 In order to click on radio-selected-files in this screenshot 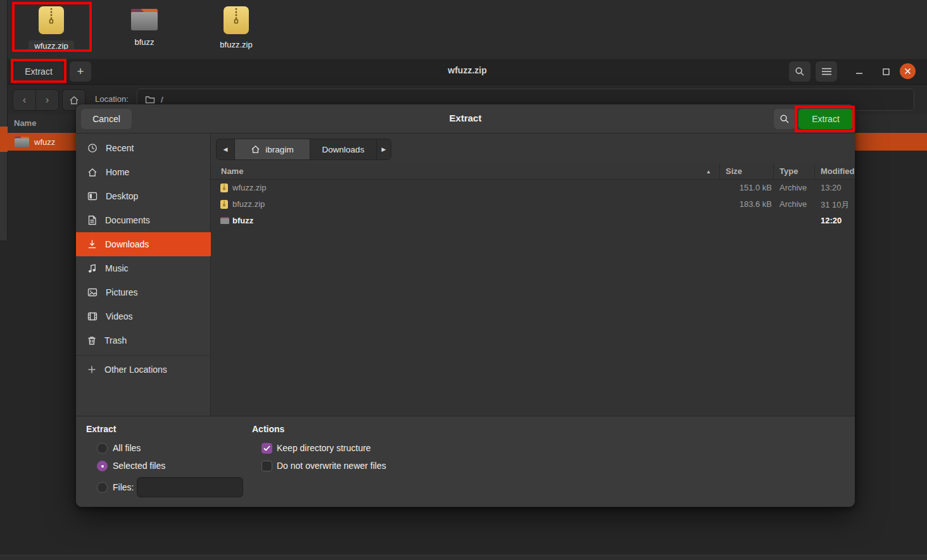, I will do `click(103, 466)`.